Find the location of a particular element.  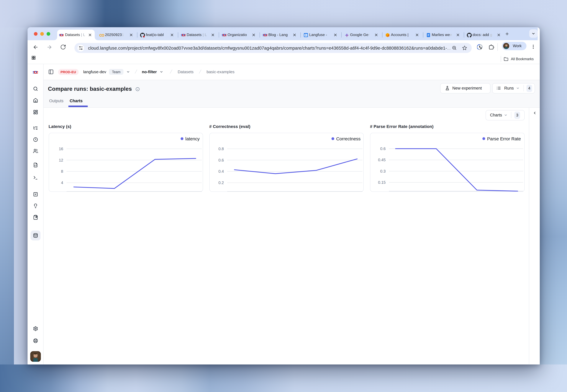

svg-text: 6 is located at coordinates (306, 35).